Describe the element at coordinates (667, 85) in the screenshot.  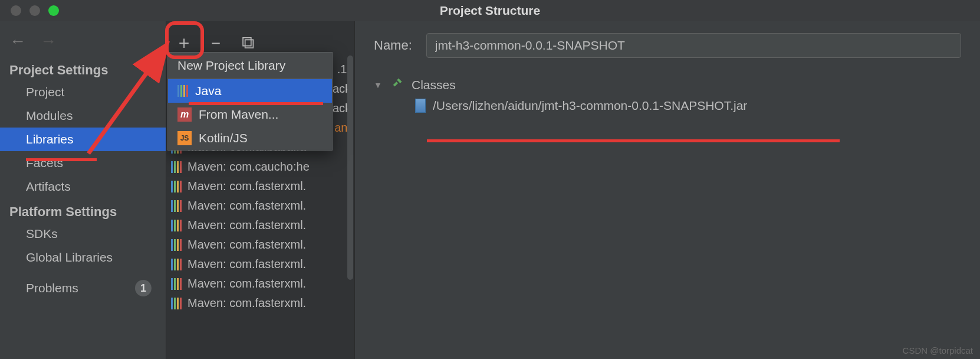
I see `classes-tree-node: ▼ Classes` at that location.